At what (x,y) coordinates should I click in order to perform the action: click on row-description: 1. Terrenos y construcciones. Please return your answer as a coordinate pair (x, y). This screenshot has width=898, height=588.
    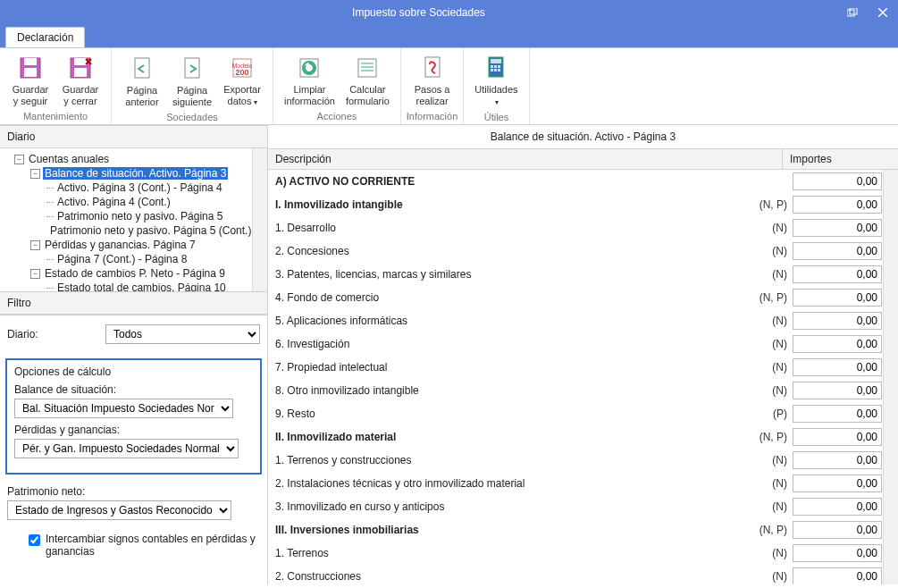
    Looking at the image, I should click on (516, 460).